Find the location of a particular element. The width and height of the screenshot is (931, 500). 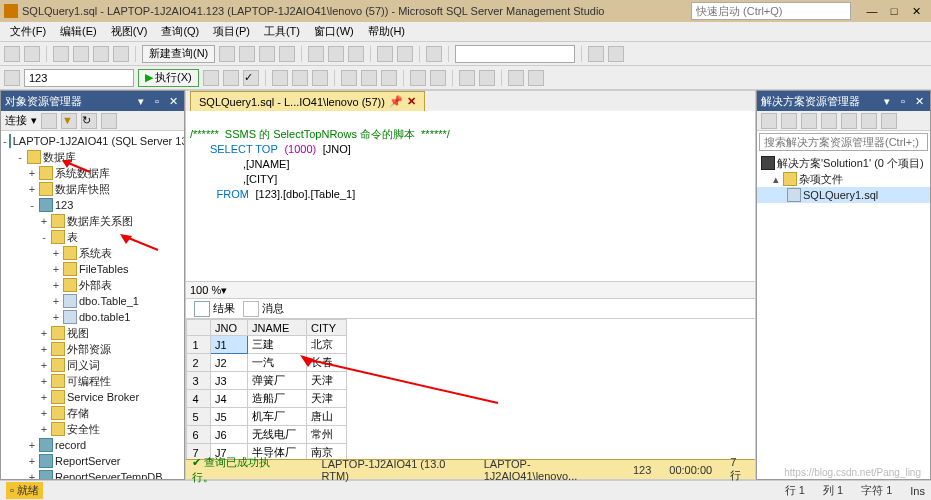

uncomment-icon is located at coordinates (438, 78).